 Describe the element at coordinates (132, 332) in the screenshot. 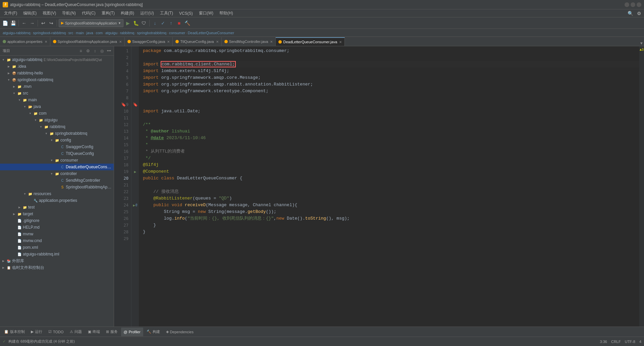

I see `bottom-tab-profiler: @ Profiler` at that location.